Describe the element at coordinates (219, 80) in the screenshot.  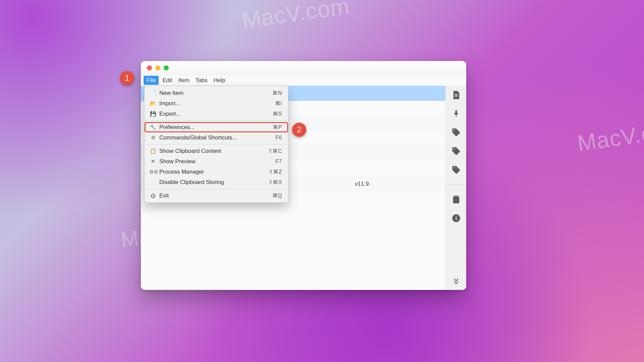
I see `menu-help: Help` at that location.